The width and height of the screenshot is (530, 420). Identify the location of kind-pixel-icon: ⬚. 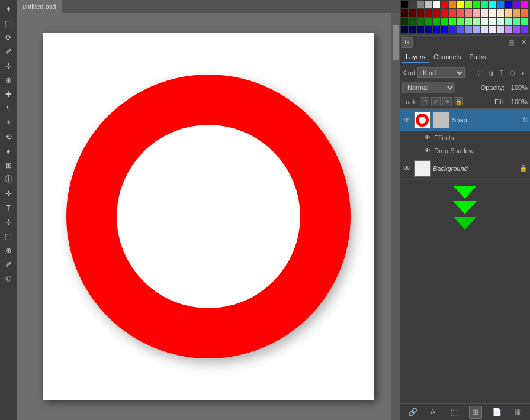
(480, 73).